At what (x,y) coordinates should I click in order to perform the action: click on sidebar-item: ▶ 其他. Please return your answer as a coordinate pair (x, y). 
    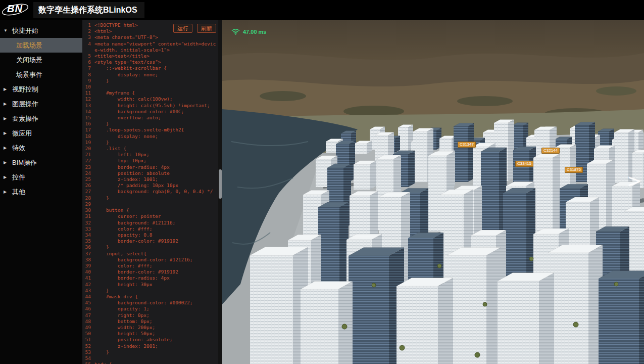
    Looking at the image, I should click on (41, 192).